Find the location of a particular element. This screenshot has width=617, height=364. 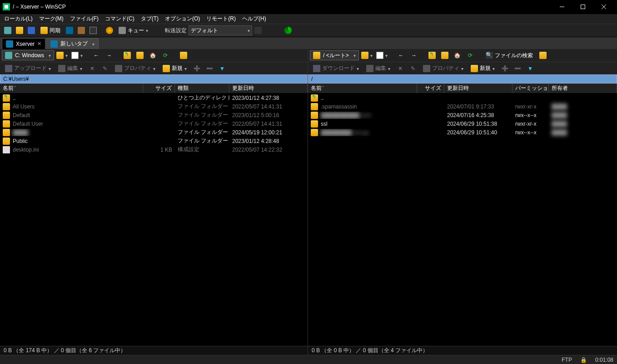

remote-check-icon: ▼ is located at coordinates (530, 69).